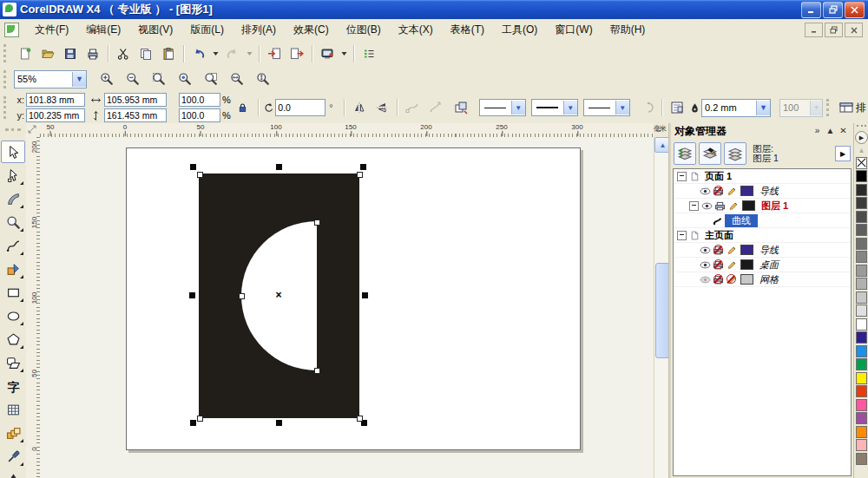 The width and height of the screenshot is (868, 478). What do you see at coordinates (279, 295) in the screenshot?
I see `object-center-marker: ×` at bounding box center [279, 295].